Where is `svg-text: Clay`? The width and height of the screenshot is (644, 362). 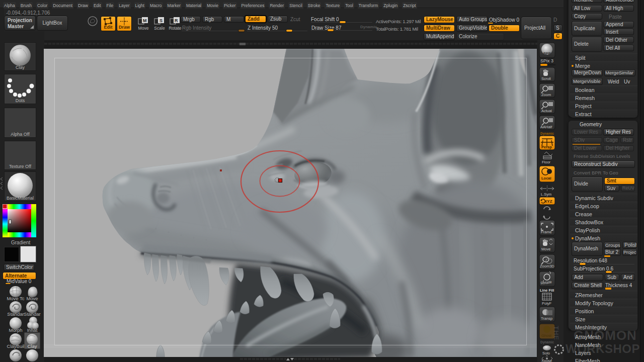 svg-text: Clay is located at coordinates (32, 346).